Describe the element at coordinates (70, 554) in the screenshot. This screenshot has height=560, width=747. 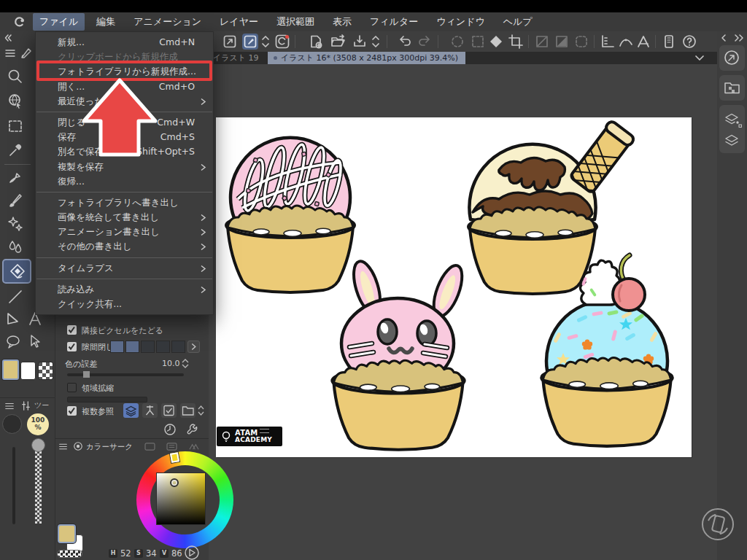
I see `color-transparent-swatch` at that location.